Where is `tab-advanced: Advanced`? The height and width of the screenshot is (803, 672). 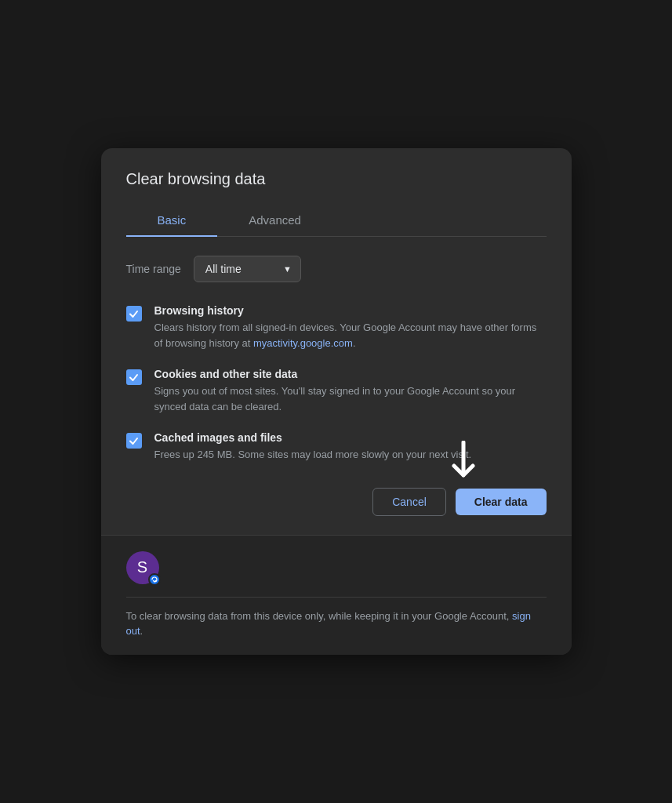 tab-advanced: Advanced is located at coordinates (274, 220).